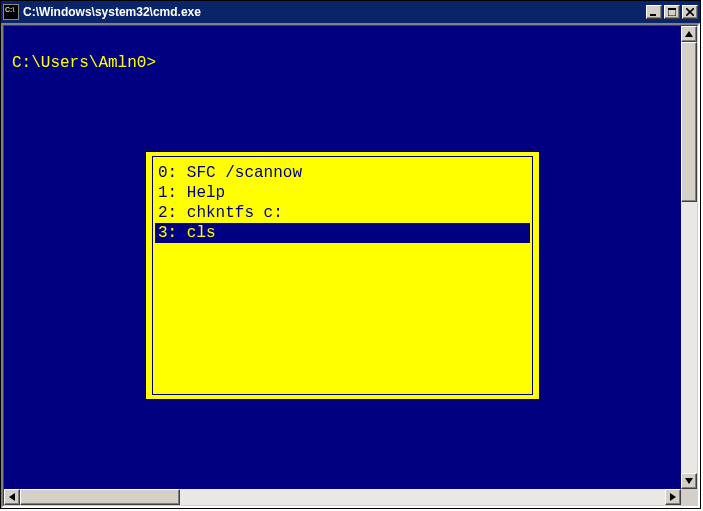  What do you see at coordinates (334, 12) in the screenshot?
I see `window-title: C:\Windows\system32\cmd.exe` at bounding box center [334, 12].